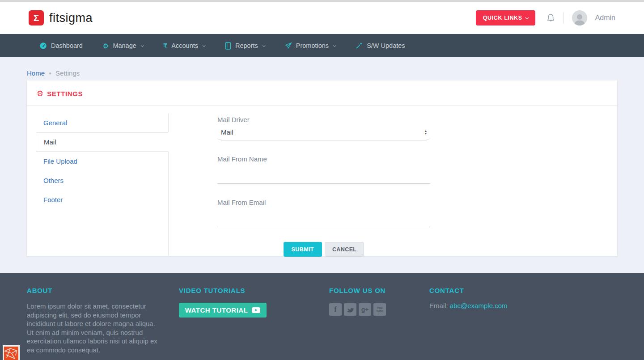 The image size is (644, 360). Describe the element at coordinates (256, 310) in the screenshot. I see `youtube-play-icon` at that location.